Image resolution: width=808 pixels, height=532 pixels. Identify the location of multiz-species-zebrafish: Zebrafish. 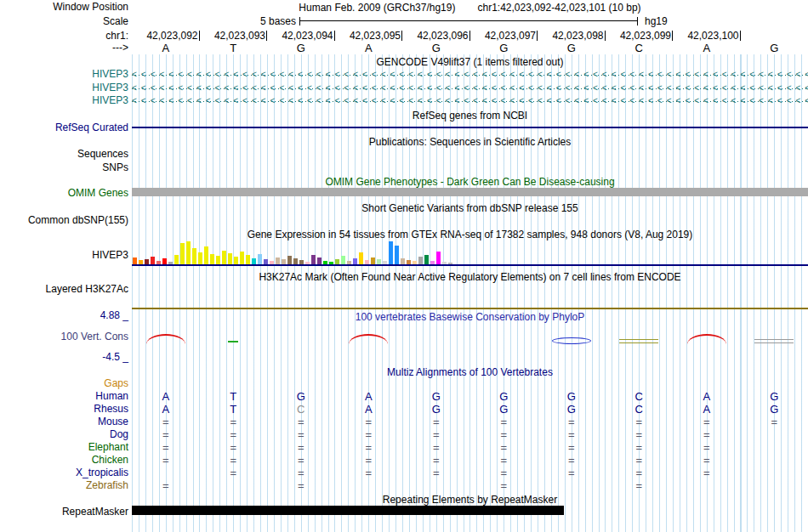
(107, 486).